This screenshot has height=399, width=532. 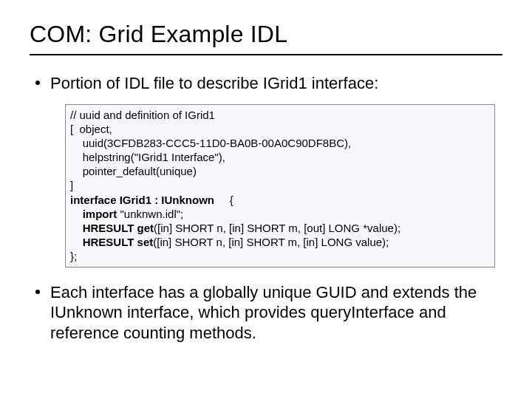 What do you see at coordinates (148, 157) in the screenshot?
I see `code-line: helpstring("IGrid1 Interface"),` at bounding box center [148, 157].